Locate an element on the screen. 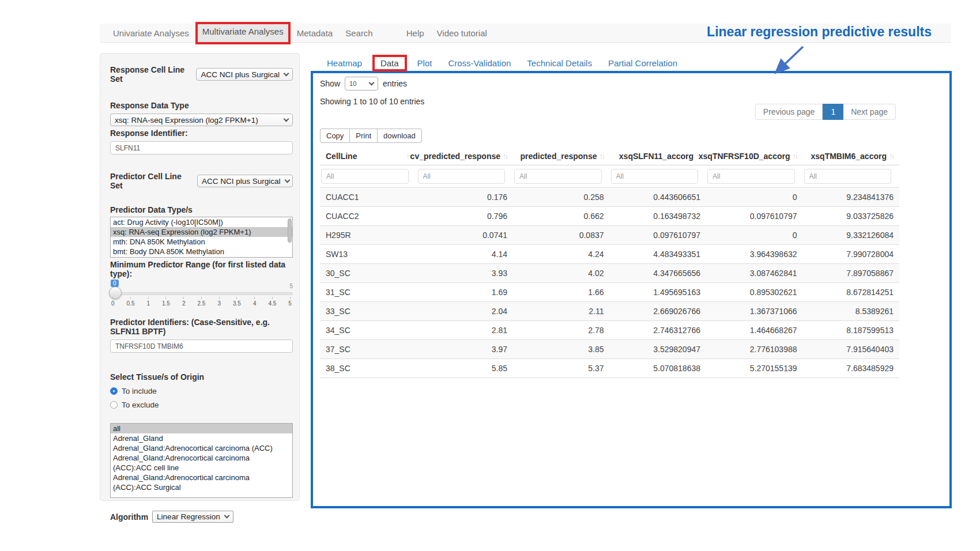 The image size is (980, 551). table-row: 38_SC5.855.375.0708186385.2701551397.683… is located at coordinates (610, 369).